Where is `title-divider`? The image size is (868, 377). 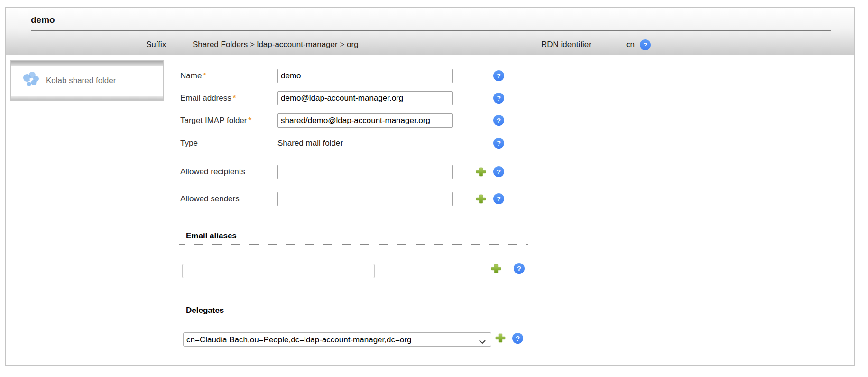
title-divider is located at coordinates (431, 30).